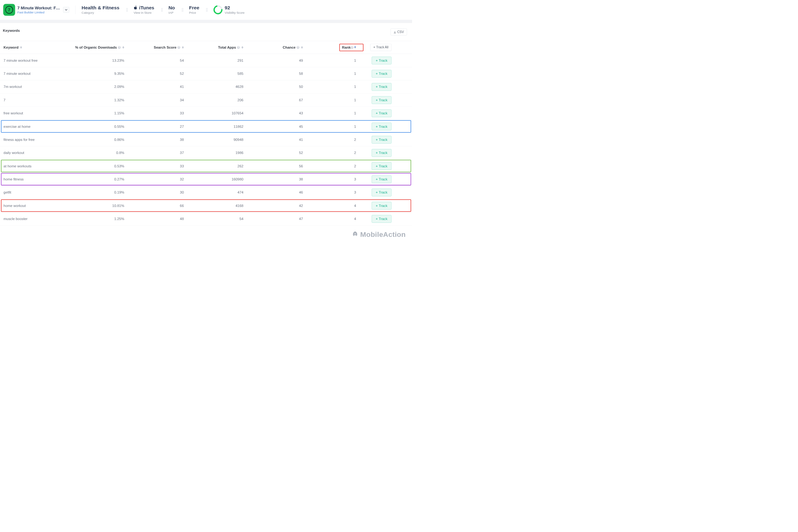 Image resolution: width=798 pixels, height=532 pixels. Describe the element at coordinates (214, 206) in the screenshot. I see `cell-total-apps: 4168` at that location.